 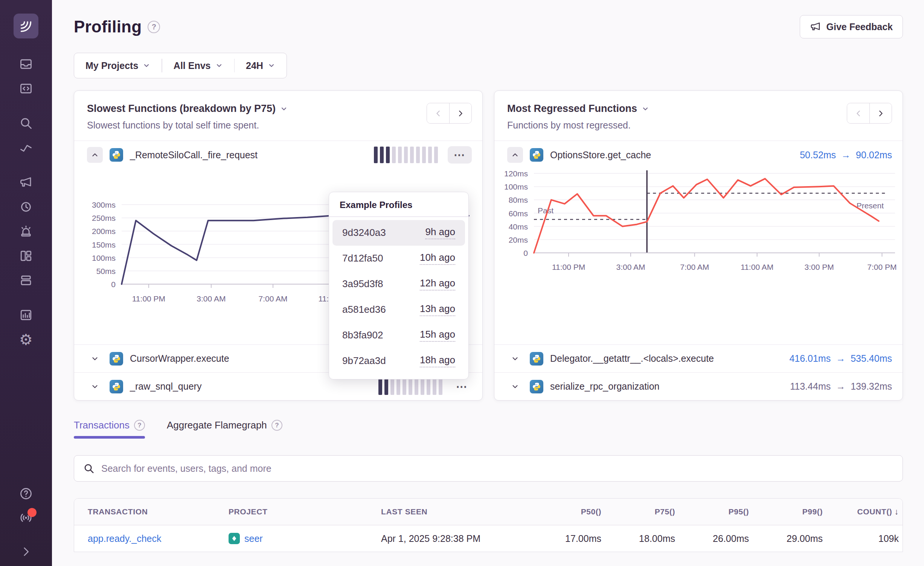 I want to click on sidebar-item-explore, so click(x=26, y=89).